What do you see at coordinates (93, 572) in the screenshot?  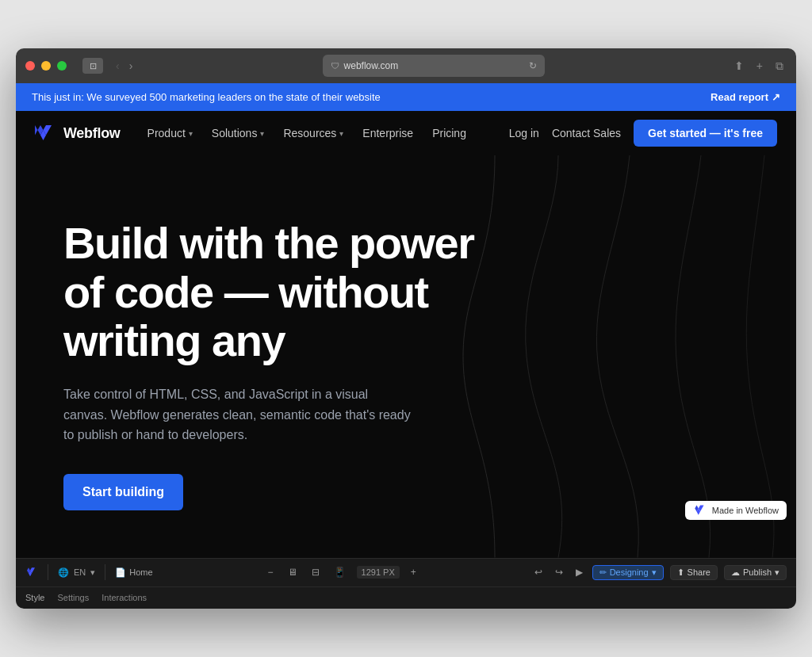 I see `locale-chevron-icon: ▾` at bounding box center [93, 572].